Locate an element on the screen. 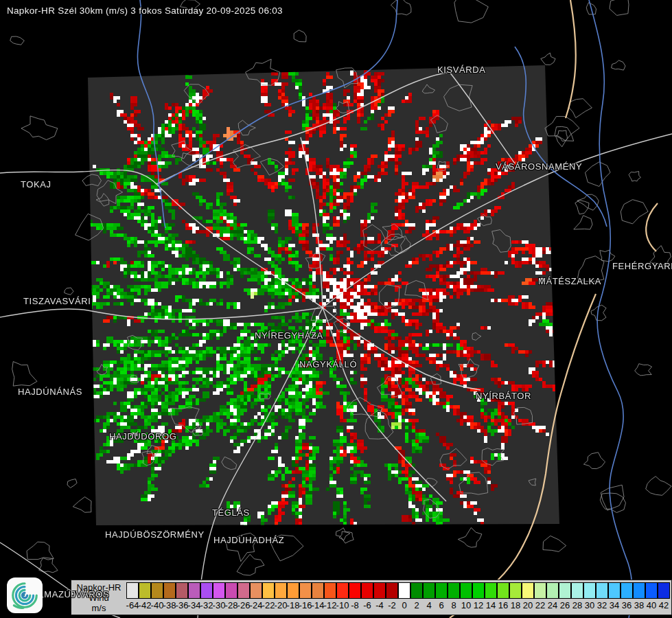  legend-value-label: 32 is located at coordinates (602, 606).